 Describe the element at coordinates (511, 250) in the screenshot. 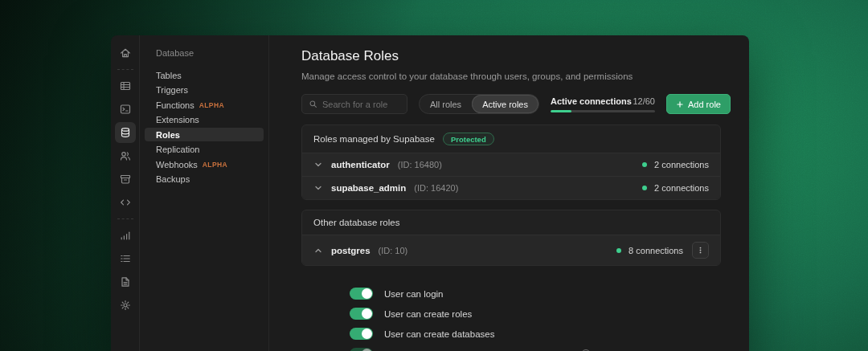

I see `role-row-postgres: postgres (ID: 10) 8 connections` at that location.